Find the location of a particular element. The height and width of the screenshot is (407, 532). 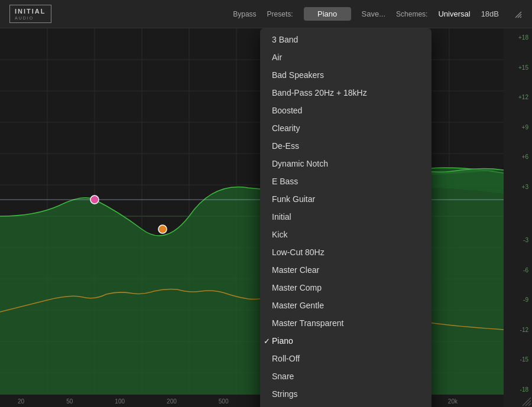

dropdown-item-label: Clearity is located at coordinates (286, 128).